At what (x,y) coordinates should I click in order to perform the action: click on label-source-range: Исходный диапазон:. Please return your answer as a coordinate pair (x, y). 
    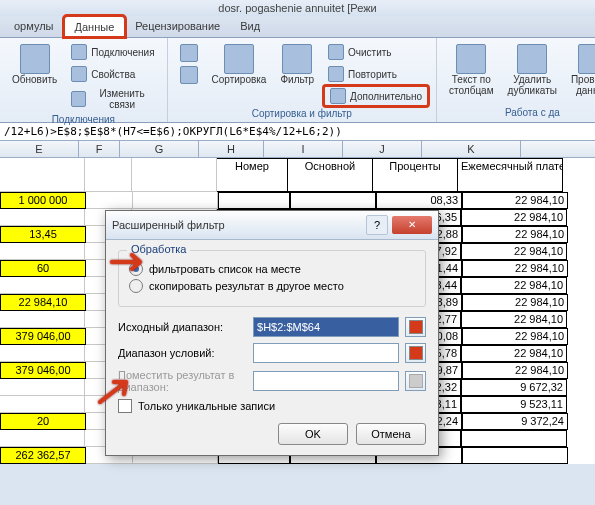
    Looking at the image, I should click on (182, 327).